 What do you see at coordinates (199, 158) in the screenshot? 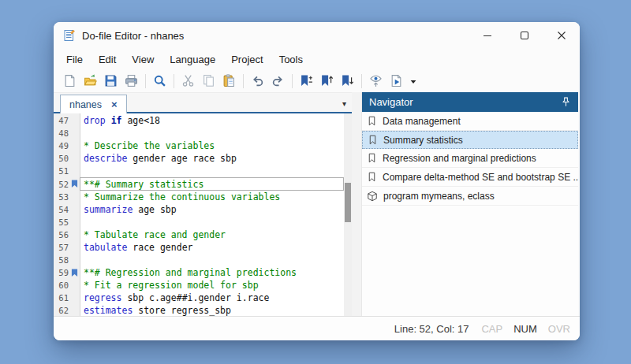
I see `code-line: 50describe gender age race sbp` at bounding box center [199, 158].